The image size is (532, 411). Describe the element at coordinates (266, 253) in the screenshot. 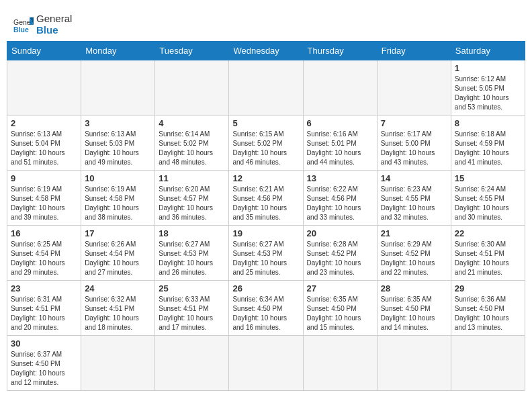

I see `calendar-week-row: 16Sunrise: 6:25 AM Sunset: 4:54 PM Dayli…` at that location.